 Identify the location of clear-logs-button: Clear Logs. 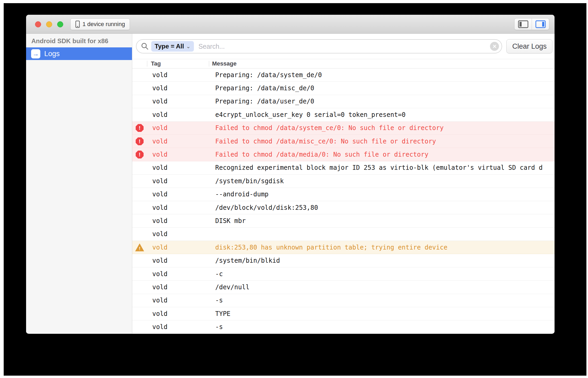
(530, 46).